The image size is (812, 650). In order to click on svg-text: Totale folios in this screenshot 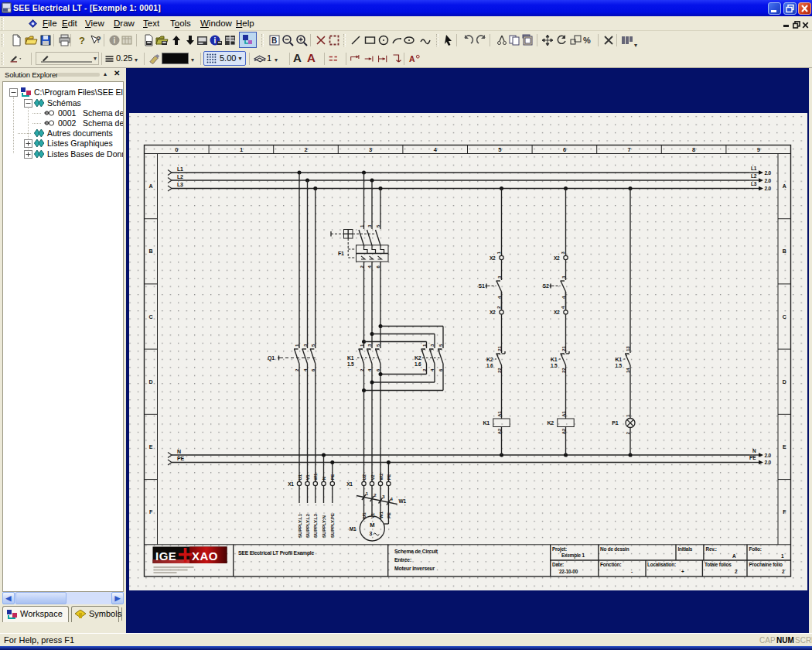, I will do `click(718, 565)`.